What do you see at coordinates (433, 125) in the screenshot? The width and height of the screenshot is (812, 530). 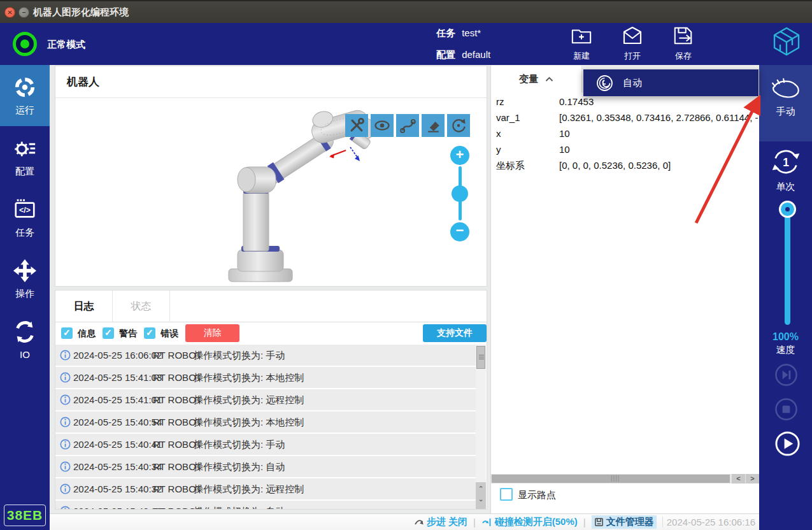 I see `eraser-icon` at bounding box center [433, 125].